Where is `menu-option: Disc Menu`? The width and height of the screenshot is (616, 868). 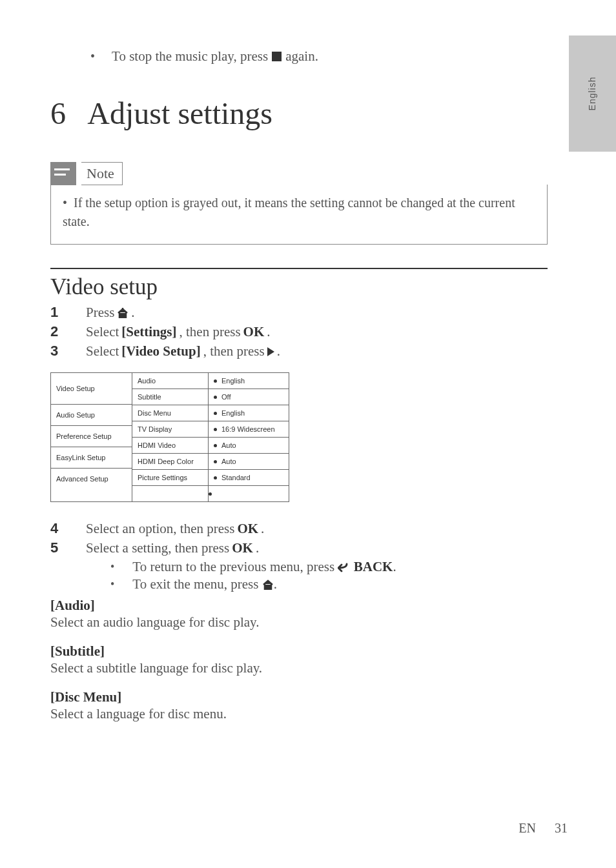 menu-option: Disc Menu is located at coordinates (170, 413).